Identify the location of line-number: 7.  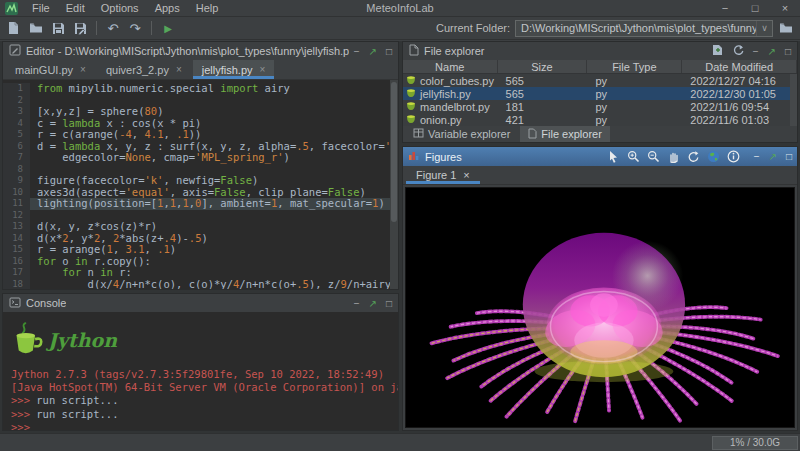
(16, 158).